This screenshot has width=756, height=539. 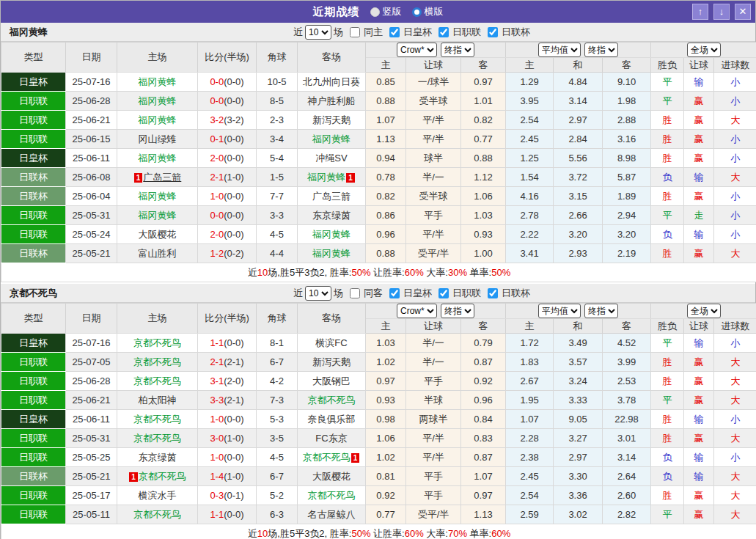 What do you see at coordinates (361, 534) in the screenshot?
I see `summary-stat-value: 50%` at bounding box center [361, 534].